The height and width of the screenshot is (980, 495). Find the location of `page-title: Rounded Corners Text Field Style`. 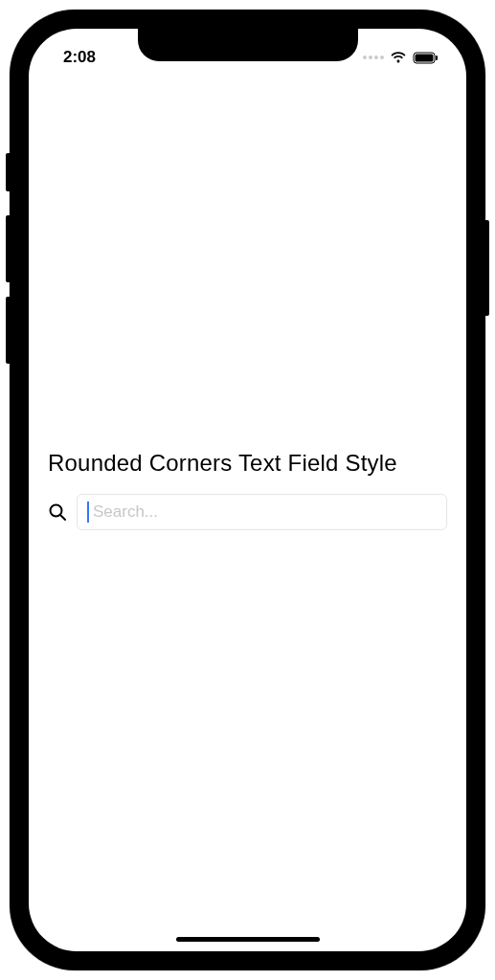

page-title: Rounded Corners Text Field Style is located at coordinates (247, 463).